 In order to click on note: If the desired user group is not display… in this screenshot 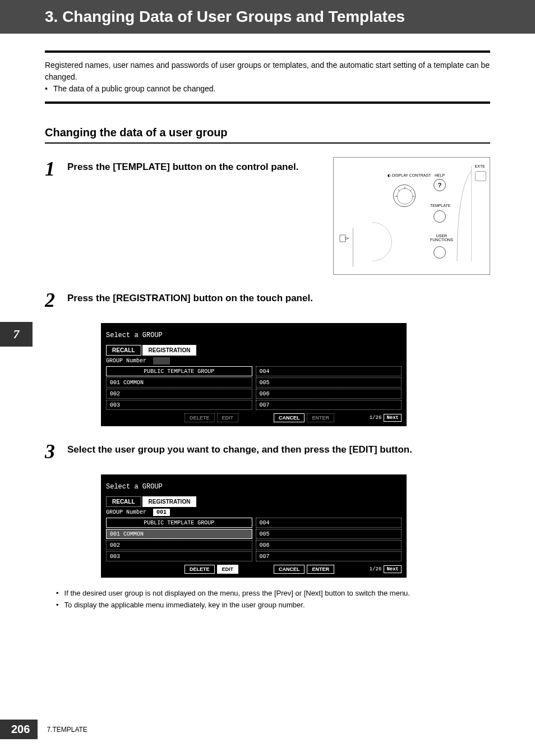, I will do `click(268, 593)`.